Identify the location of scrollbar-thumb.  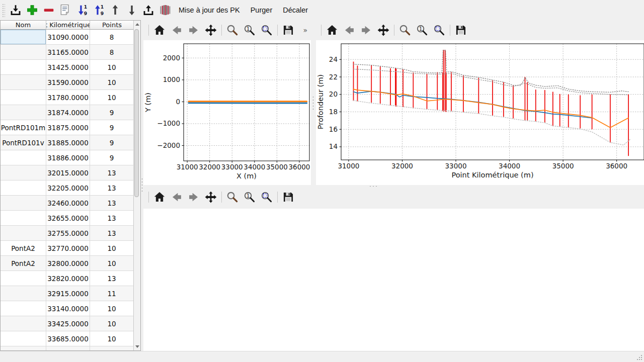
(137, 113).